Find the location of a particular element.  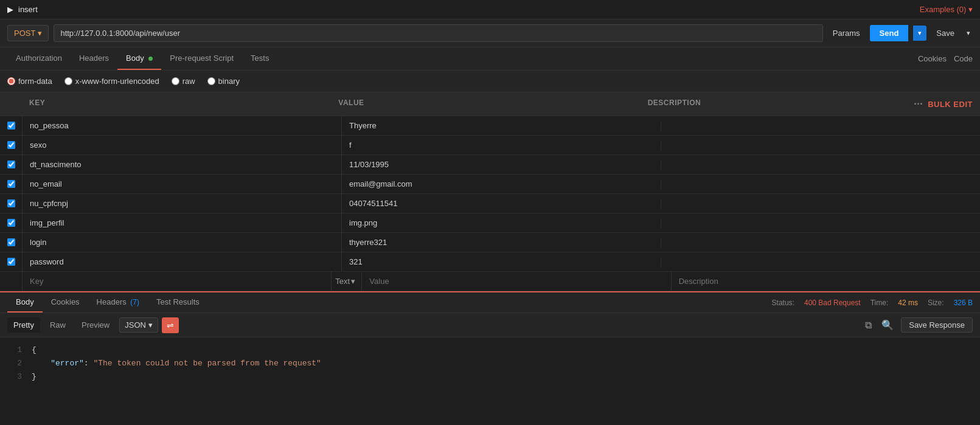

x-www-option: x-www-form-urlencoded is located at coordinates (112, 81).